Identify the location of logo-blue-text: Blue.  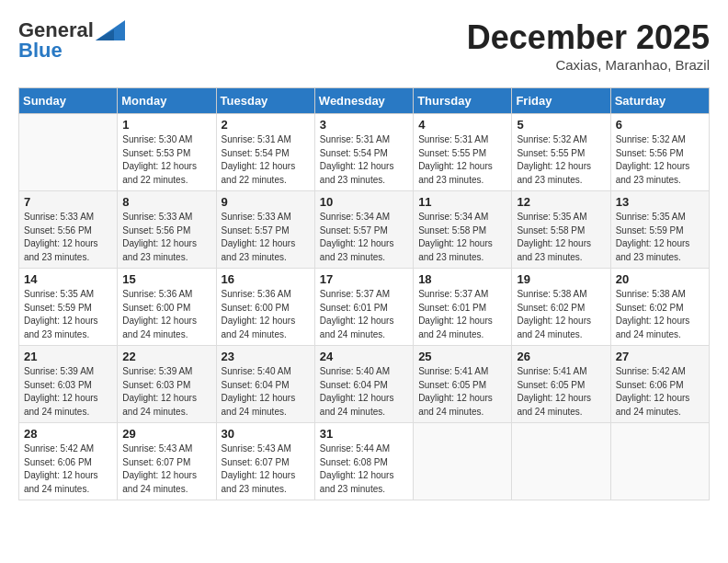
(40, 51).